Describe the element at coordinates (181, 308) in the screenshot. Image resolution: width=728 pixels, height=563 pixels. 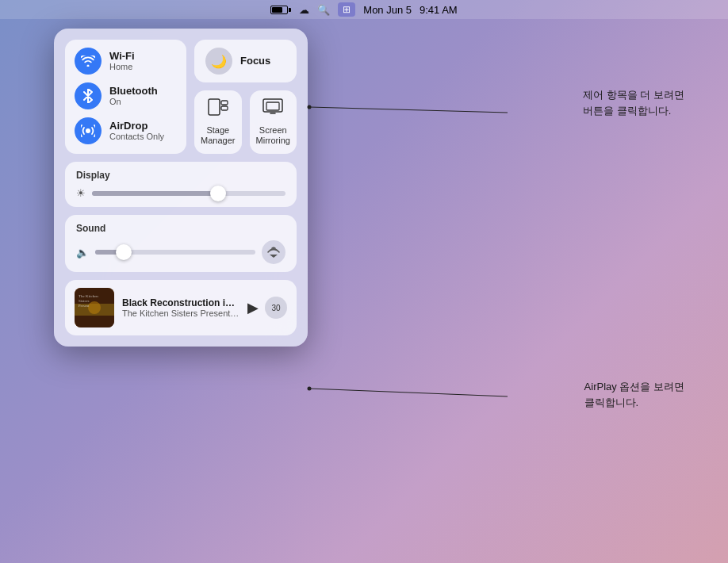
I see `now-playing-info: Black Reconstruction in America... The K…` at that location.